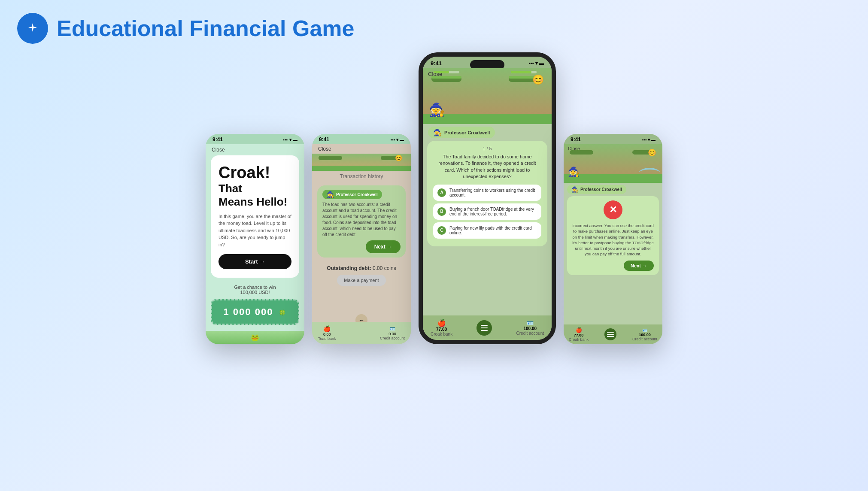 The height and width of the screenshot is (491, 868). I want to click on quiz-option-b: B Buying a french door TOADfridge at the…, so click(487, 212).